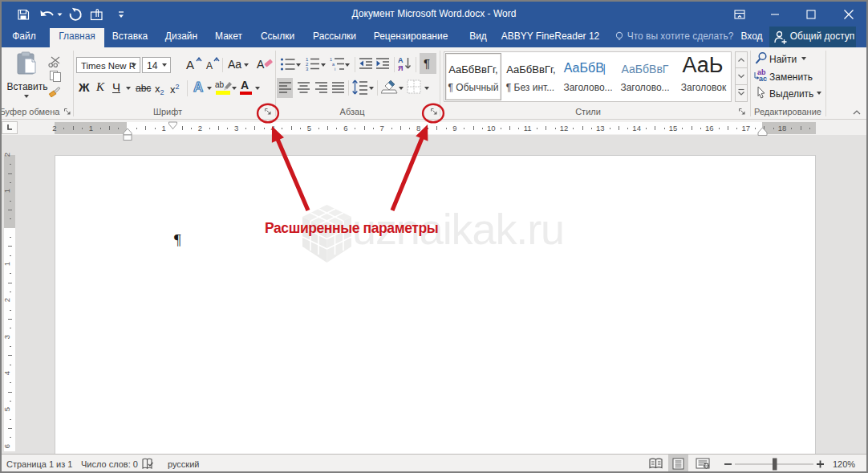 The height and width of the screenshot is (473, 868). I want to click on svg-text: ab, so click(220, 85).